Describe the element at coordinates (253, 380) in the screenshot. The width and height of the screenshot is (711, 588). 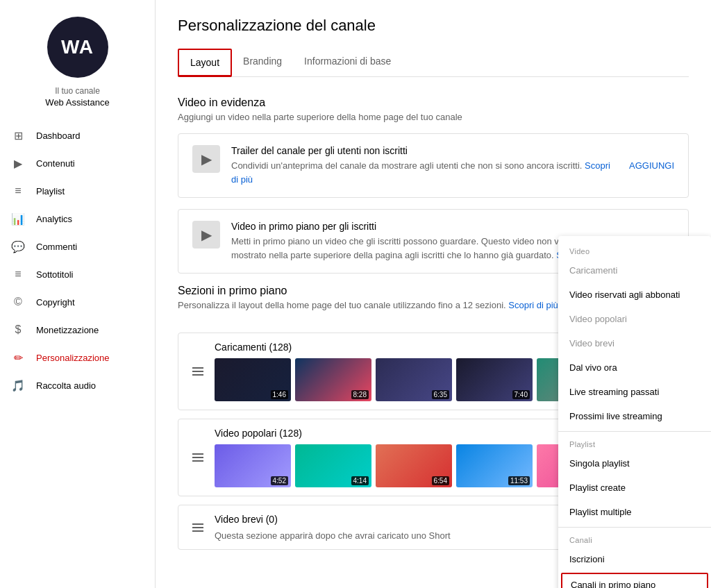
I see `thumbnail-0-0: 1:46` at that location.